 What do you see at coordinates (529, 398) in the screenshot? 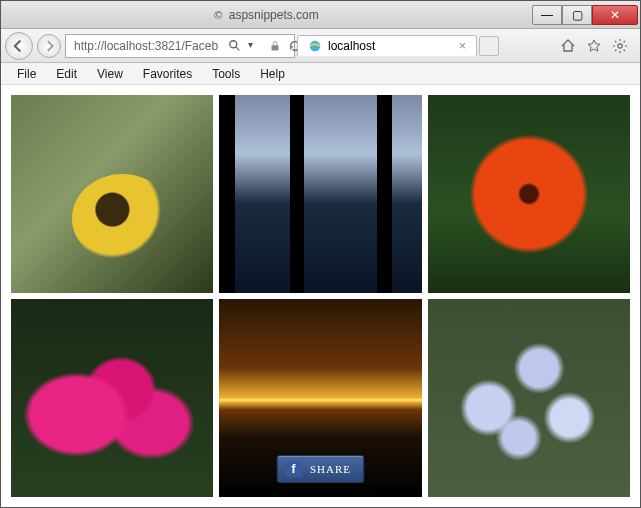
I see `gallery-image-columbine` at bounding box center [529, 398].